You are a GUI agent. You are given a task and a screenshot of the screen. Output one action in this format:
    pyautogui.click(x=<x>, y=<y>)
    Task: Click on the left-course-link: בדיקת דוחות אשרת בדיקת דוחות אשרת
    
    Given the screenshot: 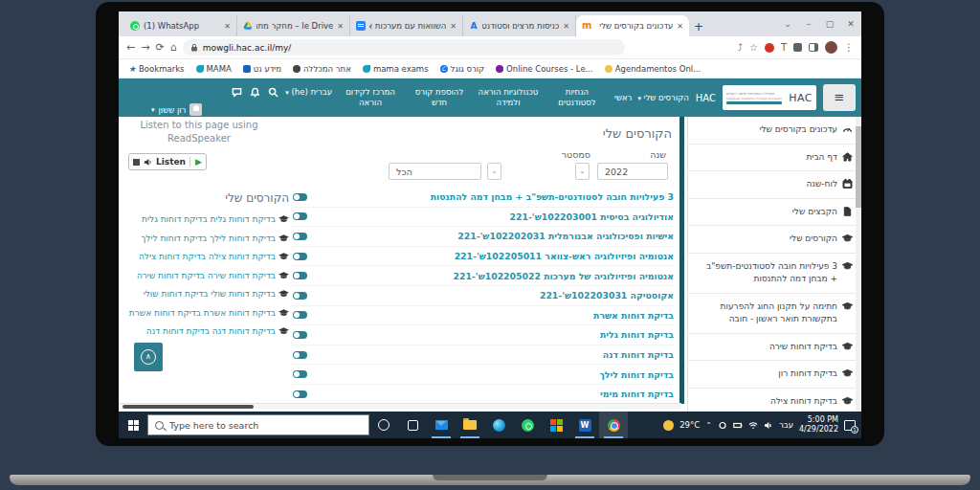 What is the action you would take?
    pyautogui.click(x=207, y=314)
    